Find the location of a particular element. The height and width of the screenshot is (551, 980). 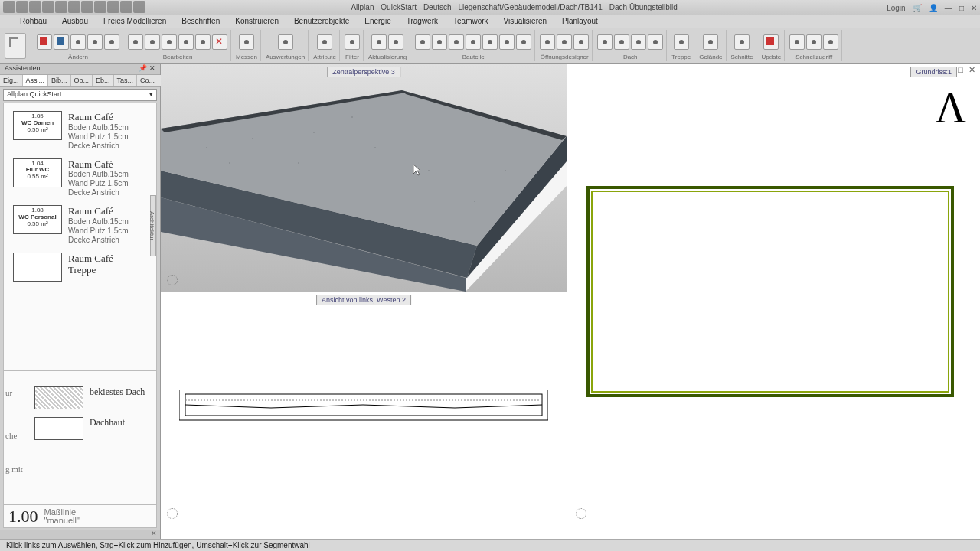

assistant-item: 1.04 Flur WC 0.55 m² Raum Café Boden Auf… is located at coordinates (83, 178).